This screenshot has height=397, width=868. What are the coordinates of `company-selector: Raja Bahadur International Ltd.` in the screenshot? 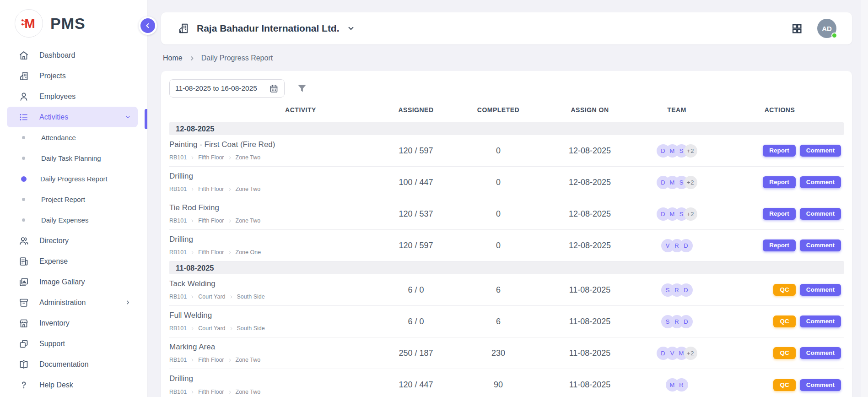 It's located at (266, 28).